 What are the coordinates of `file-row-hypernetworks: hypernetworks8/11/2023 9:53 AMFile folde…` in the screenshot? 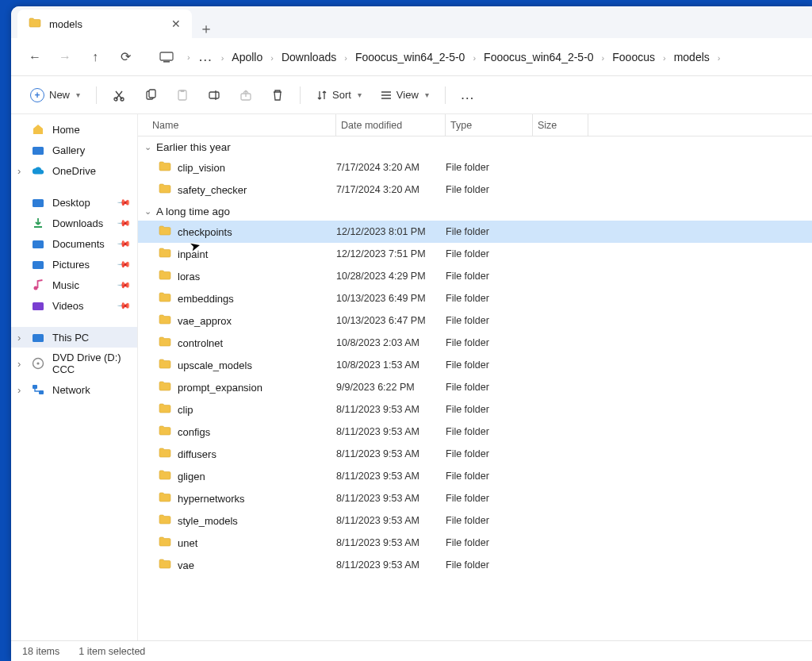 It's located at (475, 498).